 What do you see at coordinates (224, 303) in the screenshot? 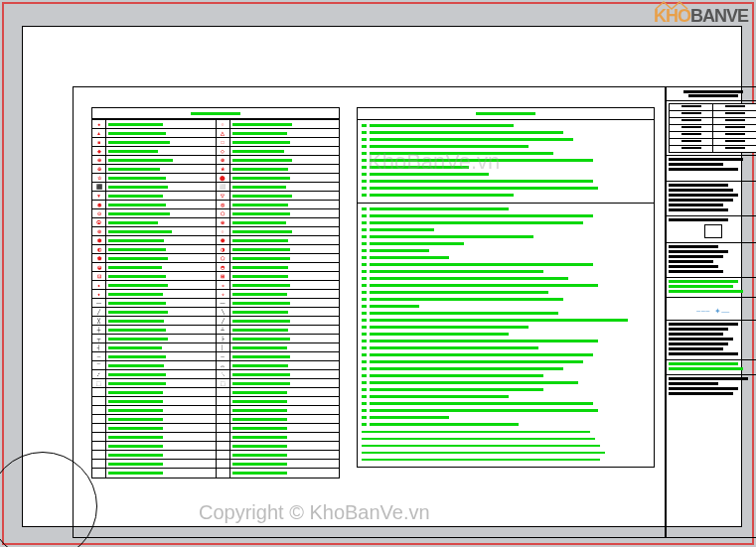
I see `legend-symbol: —` at bounding box center [224, 303].